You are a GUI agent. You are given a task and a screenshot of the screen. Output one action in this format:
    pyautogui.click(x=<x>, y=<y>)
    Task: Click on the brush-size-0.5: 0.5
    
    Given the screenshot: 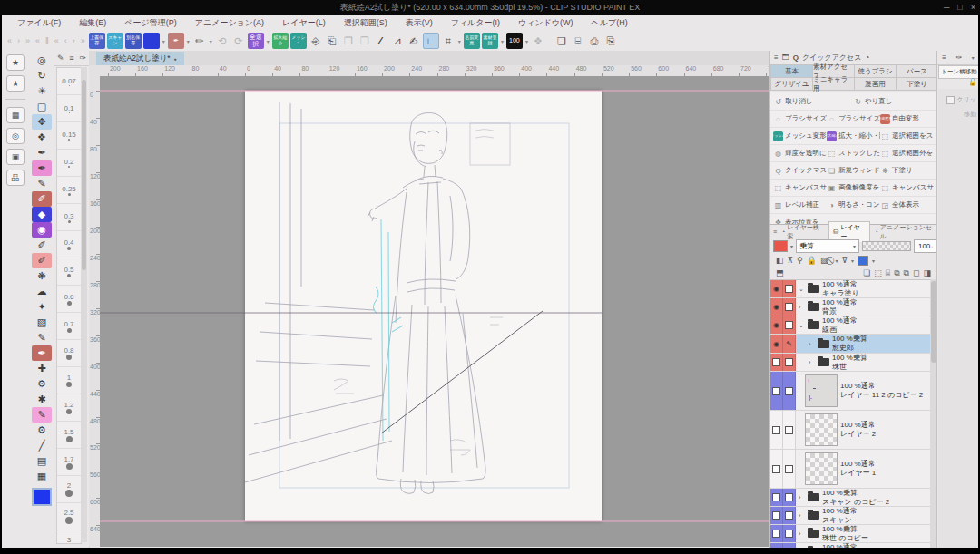 What is the action you would take?
    pyautogui.click(x=69, y=272)
    